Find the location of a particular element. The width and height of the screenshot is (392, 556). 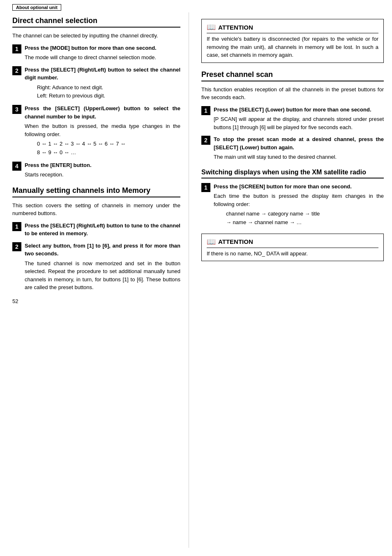

step-1-heading: Press the [MODE] button for more than on… is located at coordinates (103, 48).